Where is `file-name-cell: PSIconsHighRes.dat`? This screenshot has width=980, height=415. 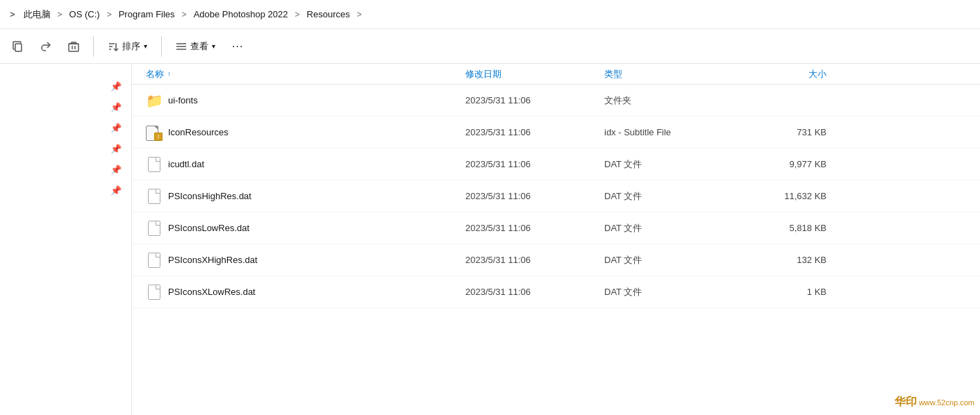 file-name-cell: PSIconsHighRes.dat is located at coordinates (306, 196).